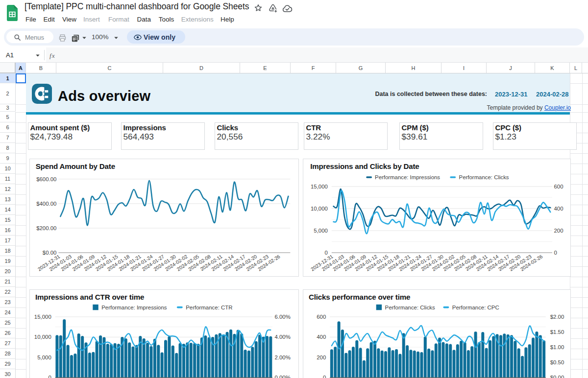 This screenshot has height=378, width=588. Describe the element at coordinates (282, 376) in the screenshot. I see `svg-text: 0.00%` at that location.